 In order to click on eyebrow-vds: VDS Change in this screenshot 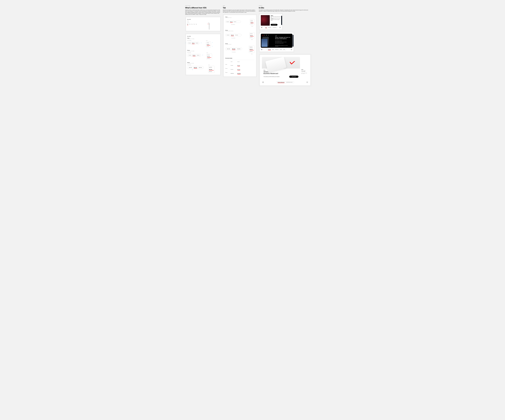, I will do `click(203, 6)`.